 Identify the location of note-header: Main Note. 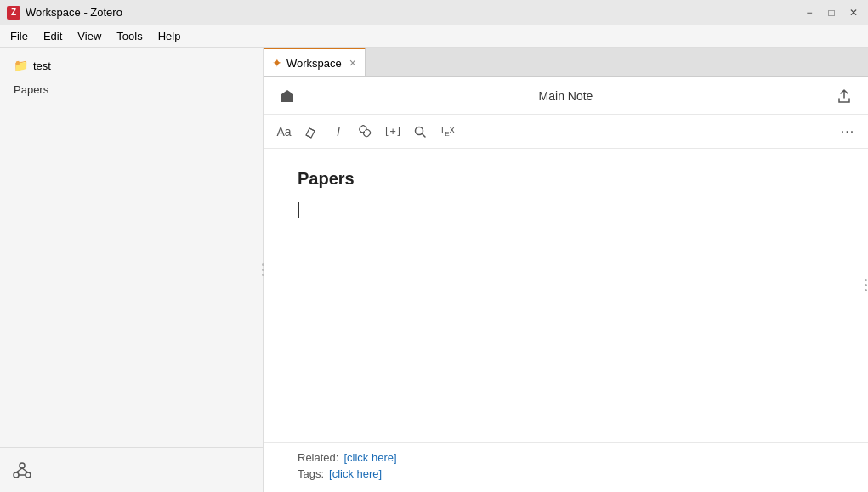
(566, 96).